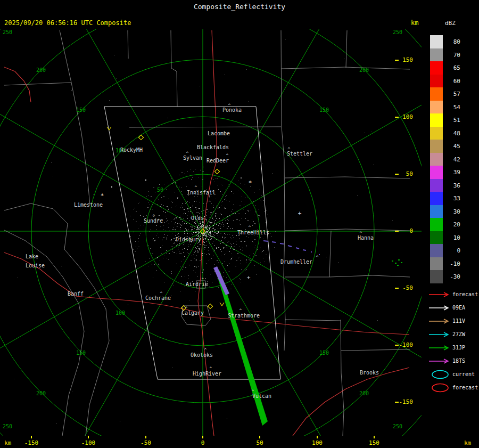 This screenshot has width=479, height=448. What do you see at coordinates (203, 443) in the screenshot?
I see `bottom-axis-label: 0` at bounding box center [203, 443].